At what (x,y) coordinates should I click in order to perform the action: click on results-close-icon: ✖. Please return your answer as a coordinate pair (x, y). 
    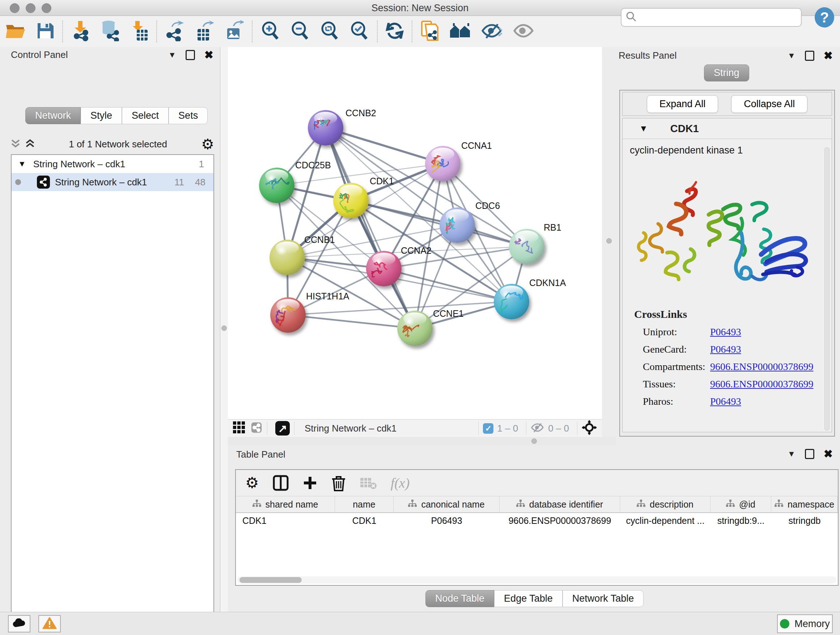
    Looking at the image, I should click on (828, 55).